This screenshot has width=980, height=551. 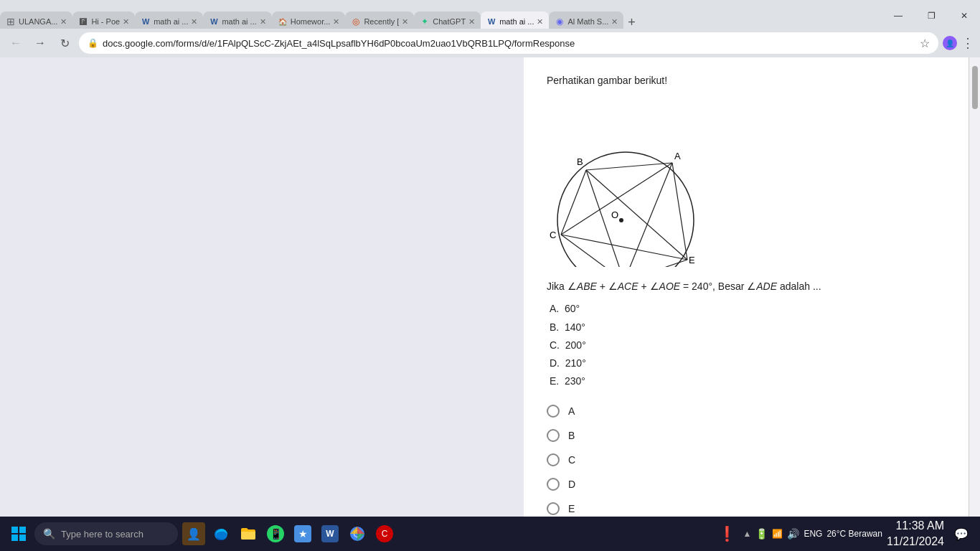 What do you see at coordinates (624, 247) in the screenshot?
I see `line-ce` at bounding box center [624, 247].